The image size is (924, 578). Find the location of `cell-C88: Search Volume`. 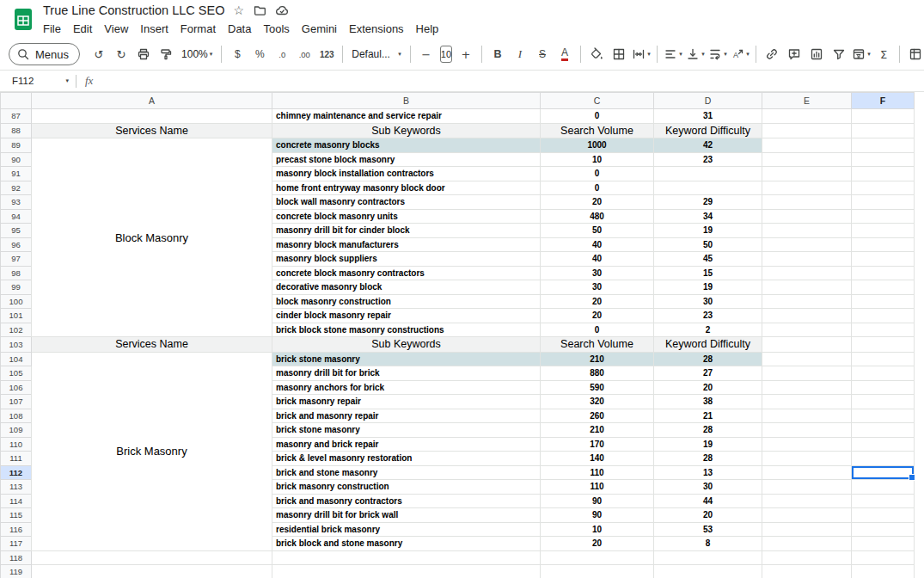

cell-C88: Search Volume is located at coordinates (597, 131).